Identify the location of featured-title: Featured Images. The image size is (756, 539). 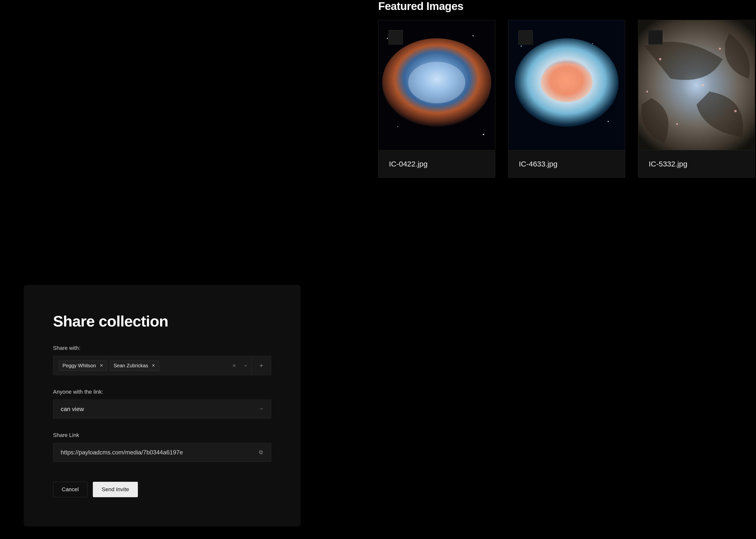
(567, 6).